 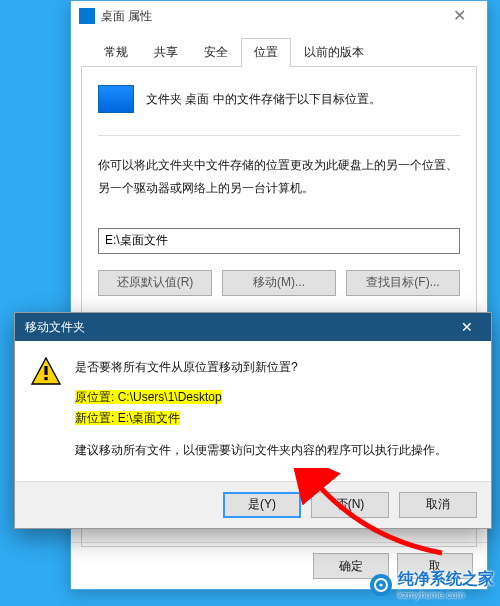 I want to click on tab-general: 常规, so click(x=116, y=52).